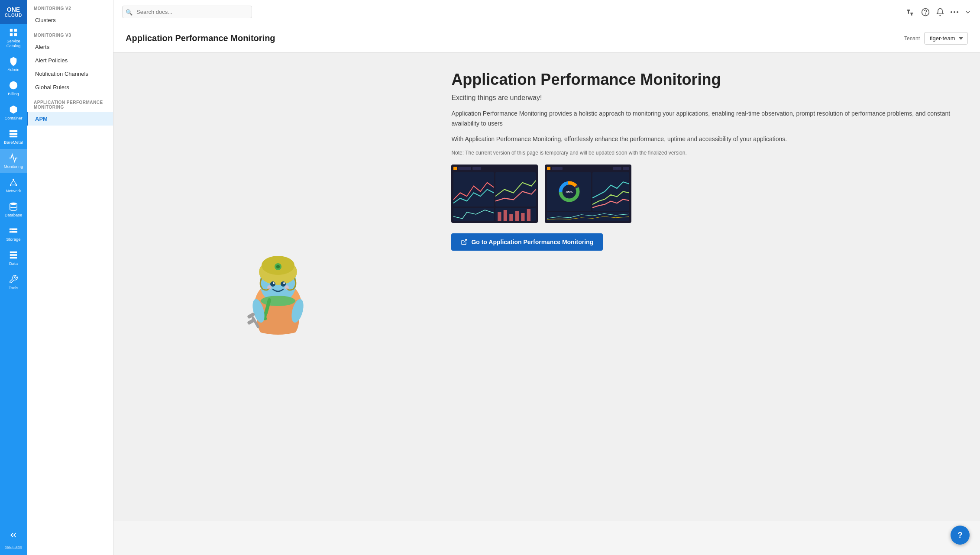 Image resolution: width=980 pixels, height=555 pixels. Describe the element at coordinates (13, 12) in the screenshot. I see `logo: ONE CLOUD` at that location.